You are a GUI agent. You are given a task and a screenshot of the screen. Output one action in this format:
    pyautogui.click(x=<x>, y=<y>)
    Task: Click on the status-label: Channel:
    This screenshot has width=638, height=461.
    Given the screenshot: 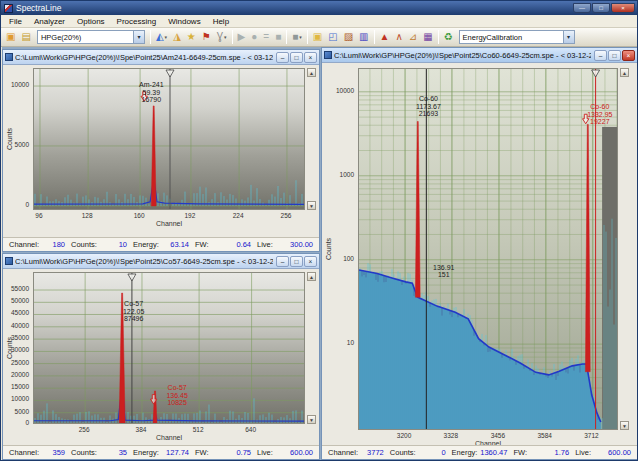 What is the action you would take?
    pyautogui.click(x=343, y=452)
    